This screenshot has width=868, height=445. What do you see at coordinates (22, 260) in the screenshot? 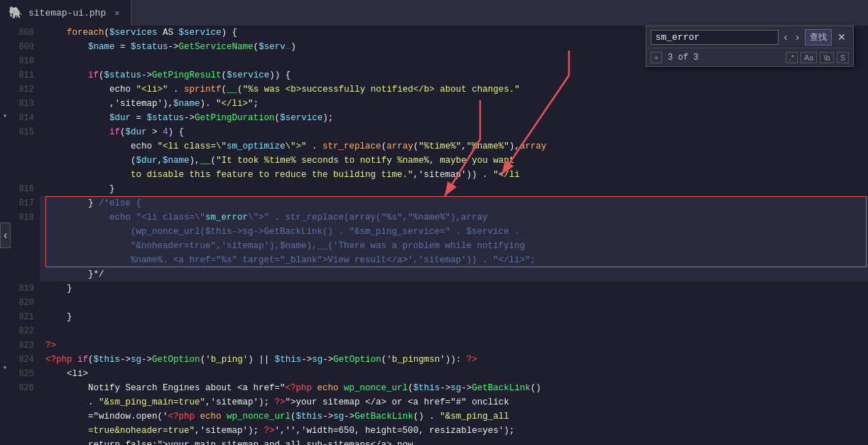
I see `ln-818d` at bounding box center [22, 260].